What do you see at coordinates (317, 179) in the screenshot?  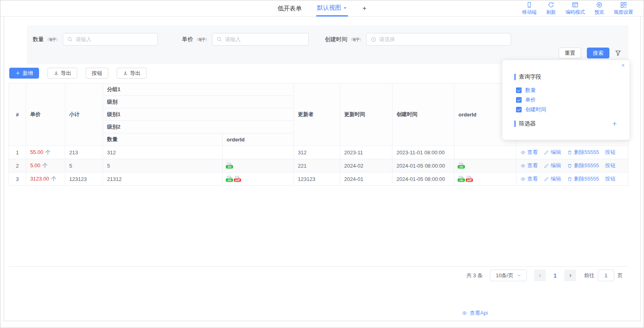 I see `updater-cell: 123123` at bounding box center [317, 179].